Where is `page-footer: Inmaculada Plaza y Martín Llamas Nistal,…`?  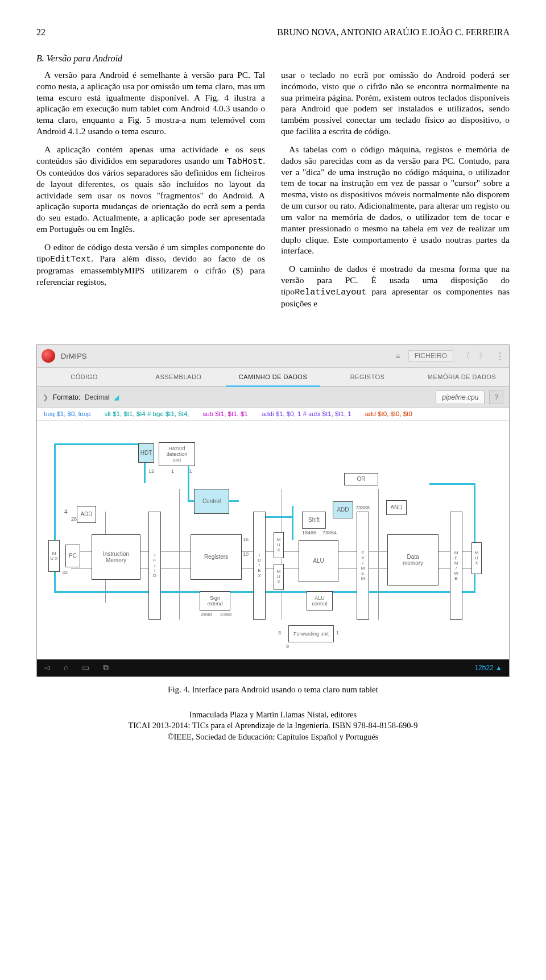
page-footer: Inmaculada Plaza y Martín Llamas Nistal,… is located at coordinates (273, 732).